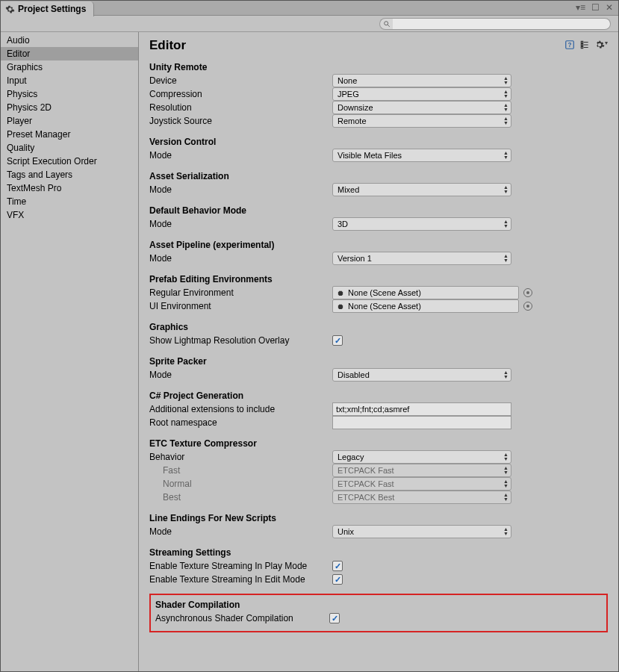 The image size is (619, 672). I want to click on window-controls: ▾≡ ☐ ✕, so click(594, 7).